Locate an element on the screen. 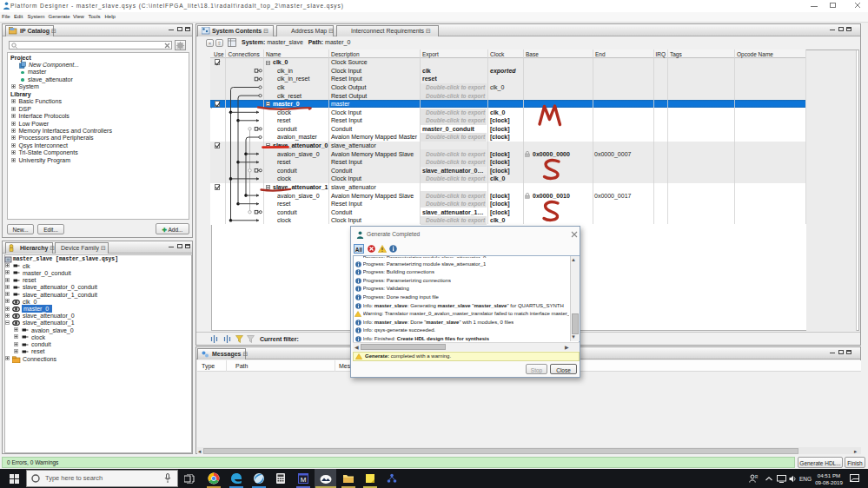  svg-text: R is located at coordinates (757, 478).